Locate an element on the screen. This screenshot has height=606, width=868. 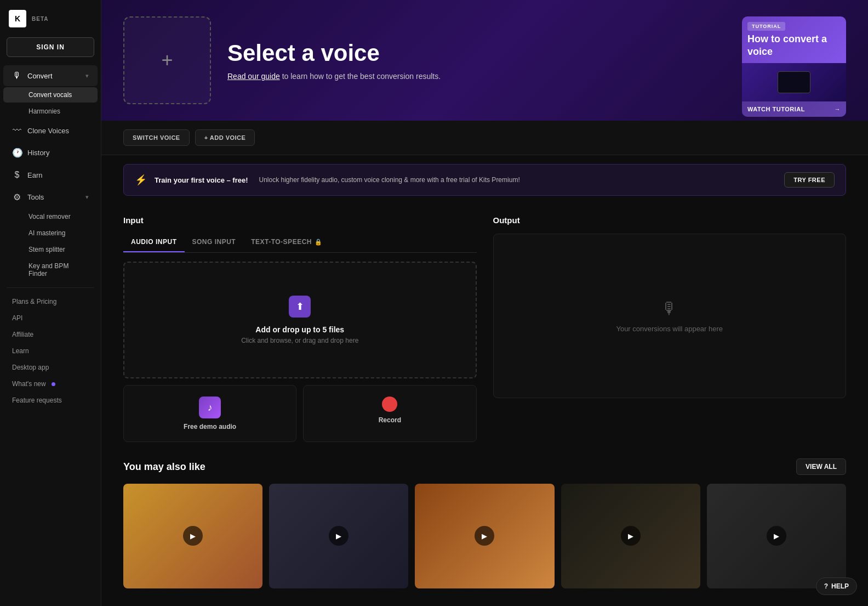
upload-icon: ⬆ is located at coordinates (300, 307).